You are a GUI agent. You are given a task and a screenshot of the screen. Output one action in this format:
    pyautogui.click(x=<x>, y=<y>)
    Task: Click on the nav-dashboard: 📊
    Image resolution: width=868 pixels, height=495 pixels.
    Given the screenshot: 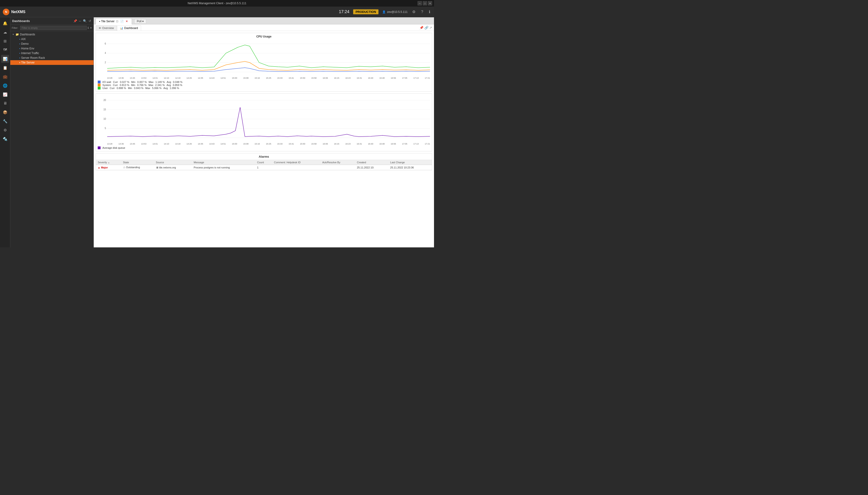 What is the action you would take?
    pyautogui.click(x=5, y=59)
    